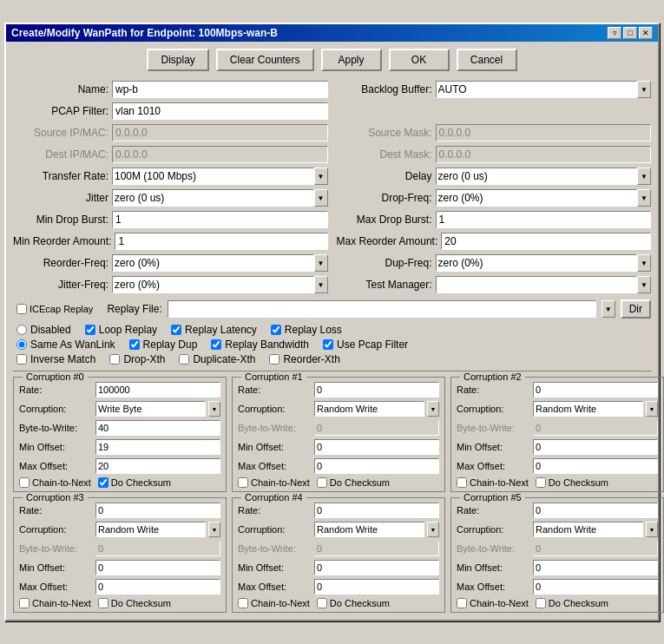 The image size is (664, 644). What do you see at coordinates (177, 60) in the screenshot?
I see `display-button: Display` at bounding box center [177, 60].